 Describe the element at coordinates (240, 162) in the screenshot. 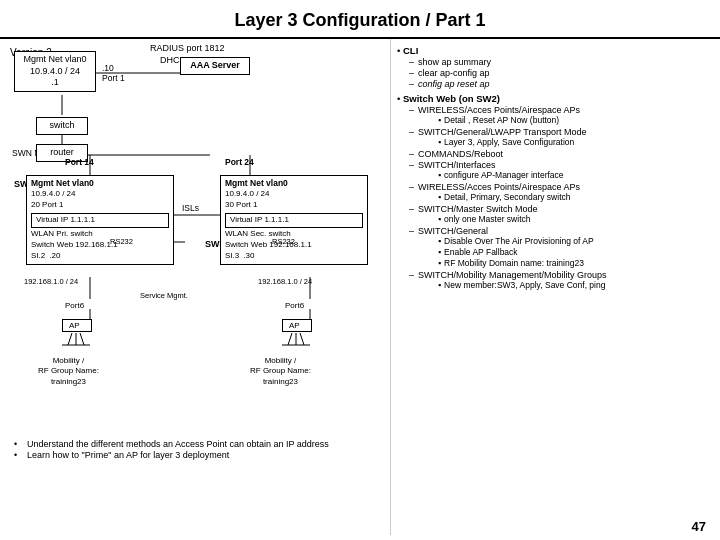

I see `port24-label: Port 24` at that location.